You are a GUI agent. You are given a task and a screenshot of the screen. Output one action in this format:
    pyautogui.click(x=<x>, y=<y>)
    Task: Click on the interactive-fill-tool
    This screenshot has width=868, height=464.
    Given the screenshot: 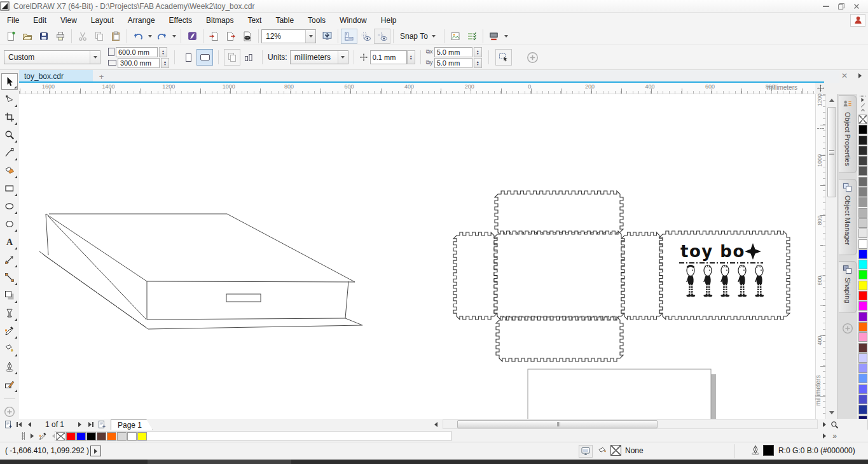 What is the action you would take?
    pyautogui.click(x=10, y=384)
    